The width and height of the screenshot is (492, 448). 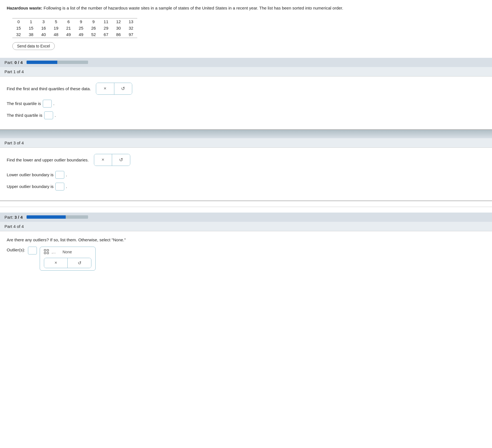 What do you see at coordinates (106, 28) in the screenshot?
I see `table-cell: 29` at bounding box center [106, 28].